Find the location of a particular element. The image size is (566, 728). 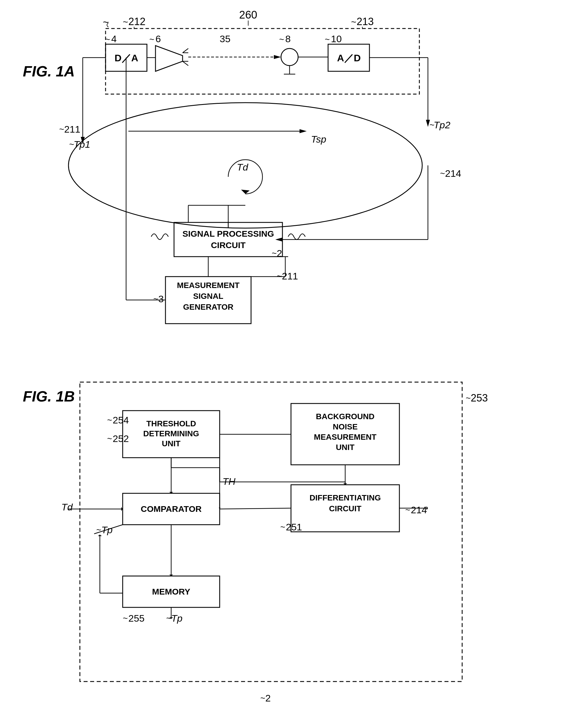

svg-text: DETERMINING is located at coordinates (171, 433).